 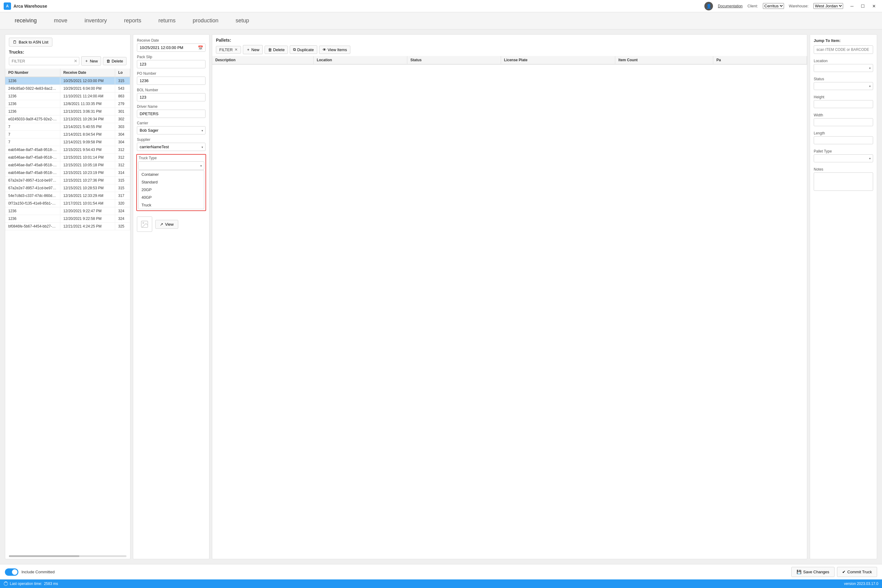 I want to click on table-row: 123612/20/2021 9:22:58 PM324, so click(x=68, y=219).